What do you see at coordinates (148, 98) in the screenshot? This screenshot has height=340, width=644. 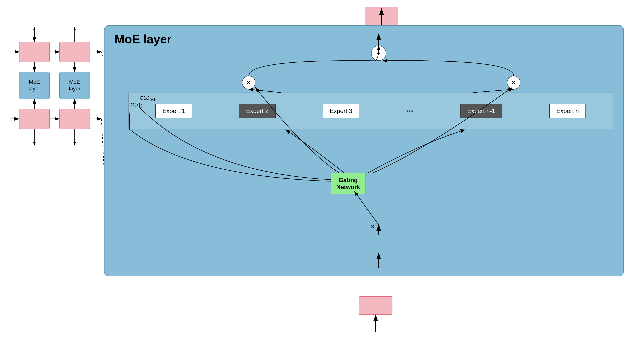 I see `gxn1-label: G(x)n-1` at bounding box center [148, 98].